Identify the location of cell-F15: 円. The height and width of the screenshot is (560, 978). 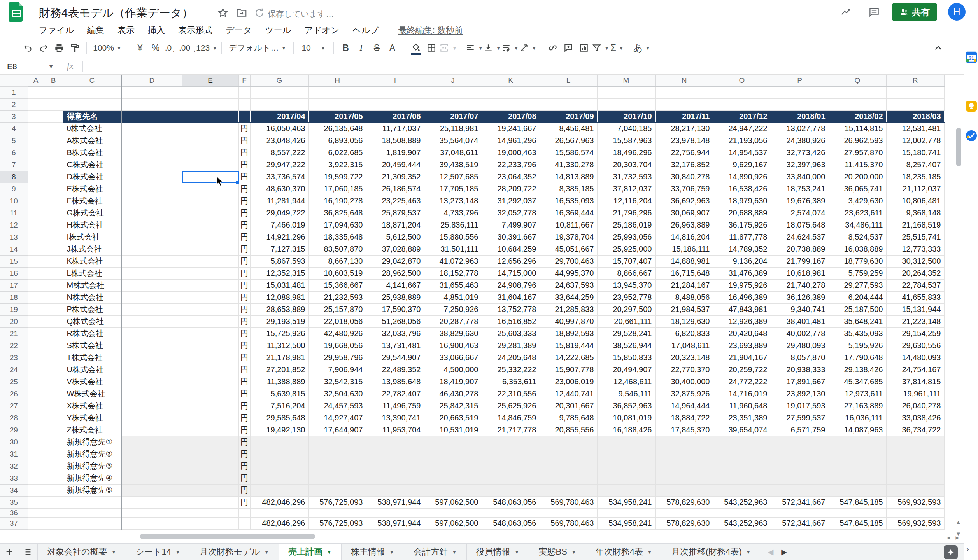
(244, 261).